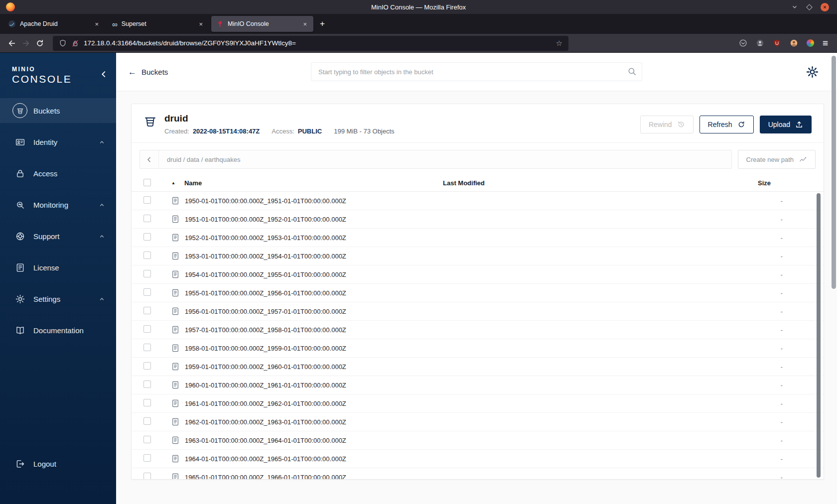 The image size is (837, 504). What do you see at coordinates (40, 43) in the screenshot?
I see `reload-button` at bounding box center [40, 43].